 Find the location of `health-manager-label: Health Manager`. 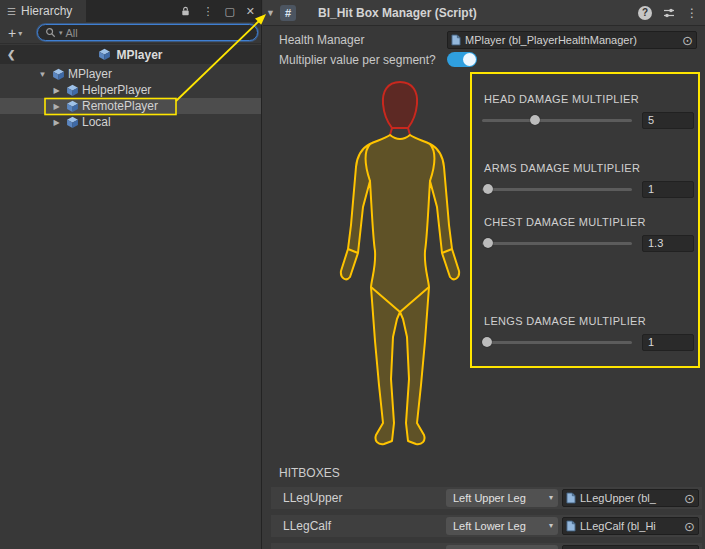

health-manager-label: Health Manager is located at coordinates (322, 40).